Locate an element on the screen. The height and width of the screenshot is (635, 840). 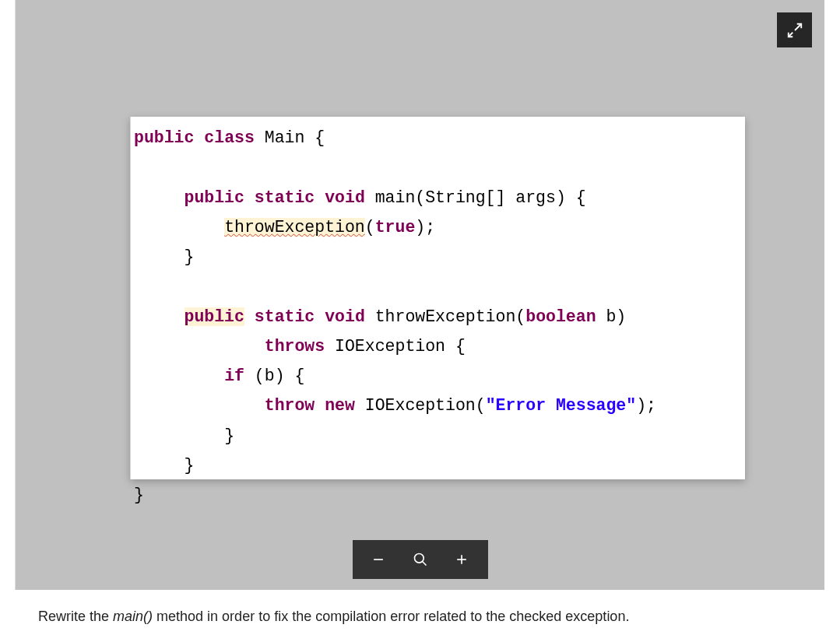
class-name: Main is located at coordinates (285, 138).